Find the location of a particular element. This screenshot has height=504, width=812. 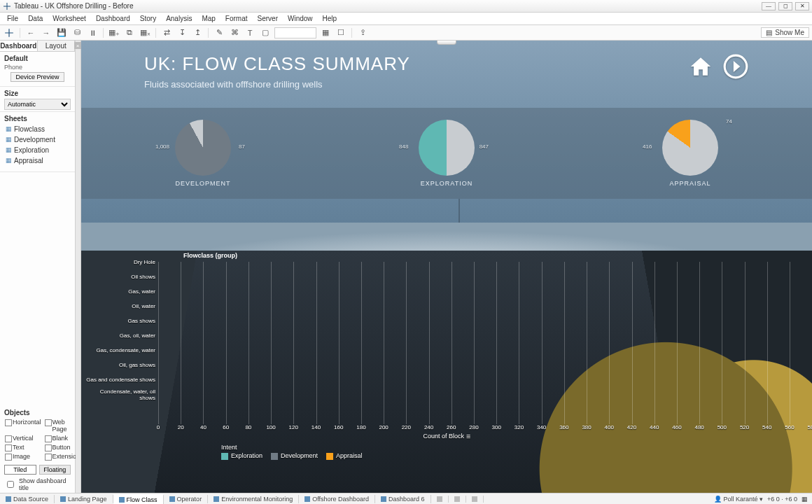

menu-analysis: Analysis is located at coordinates (179, 18).